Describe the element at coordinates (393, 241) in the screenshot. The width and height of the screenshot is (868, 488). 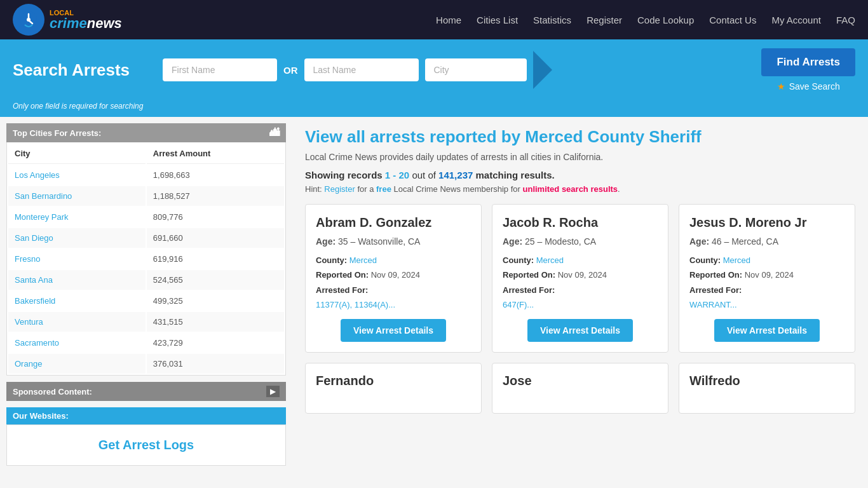
I see `arrest-age: Age: 35 – Watsonville, CA` at that location.